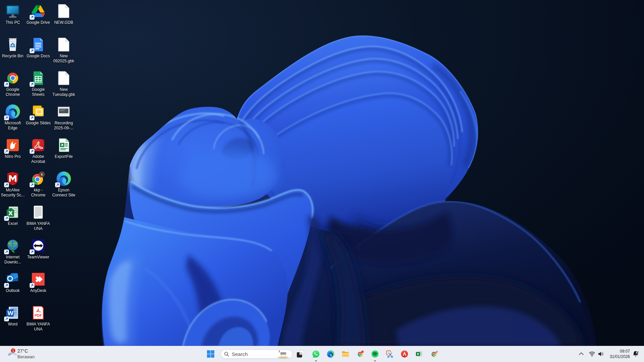 Image resolution: width=644 pixels, height=362 pixels. Describe the element at coordinates (13, 351) in the screenshot. I see `svg-text: 1` at that location.